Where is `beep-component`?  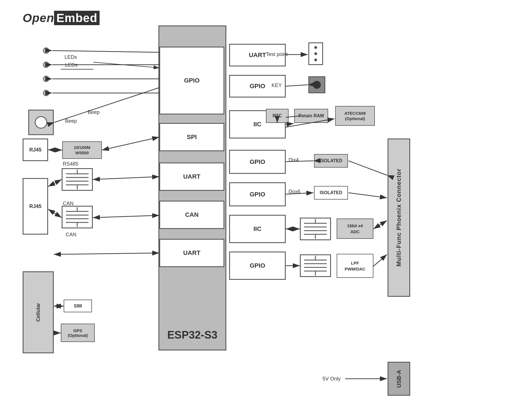 beep-component is located at coordinates (41, 122).